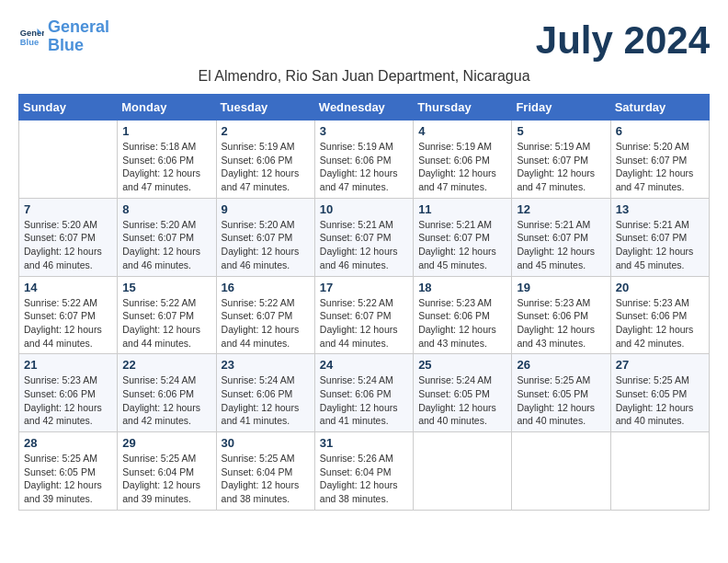  What do you see at coordinates (462, 287) in the screenshot?
I see `day-number: 18` at bounding box center [462, 287].